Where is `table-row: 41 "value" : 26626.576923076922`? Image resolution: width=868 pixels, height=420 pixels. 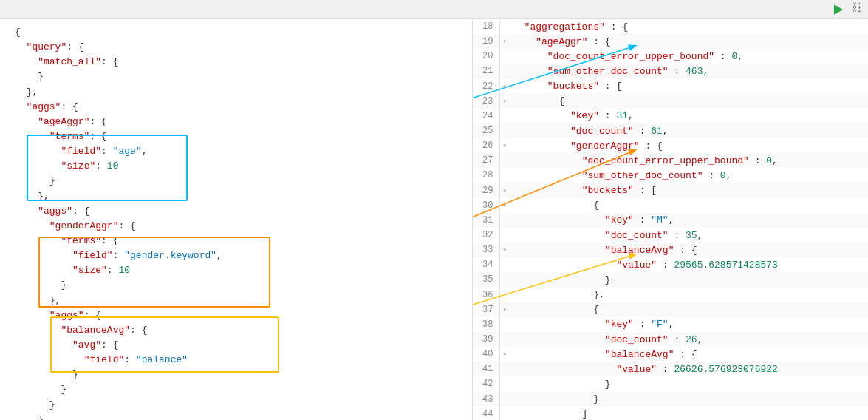 table-row: 41 "value" : 26626.576923076922 is located at coordinates (671, 369).